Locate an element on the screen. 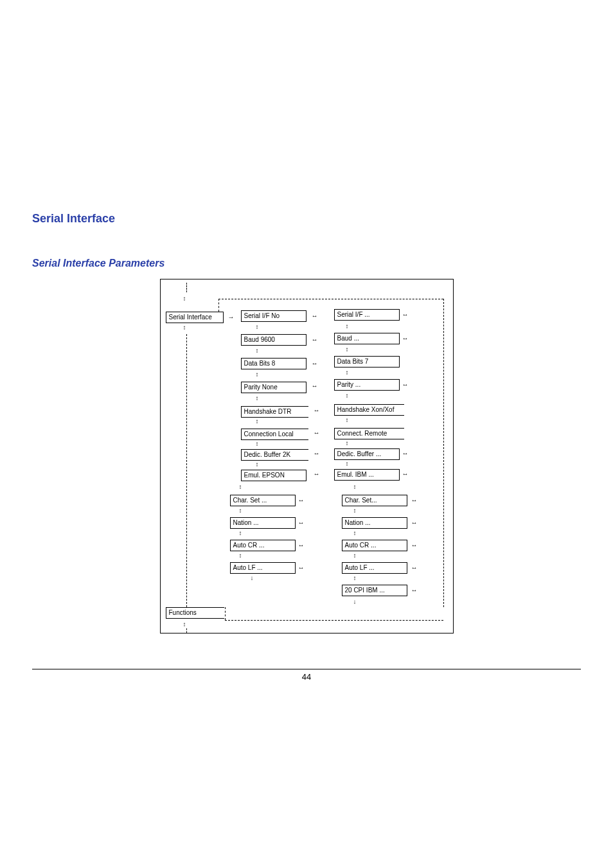  node-parity-alt: Parity ... is located at coordinates (367, 385).